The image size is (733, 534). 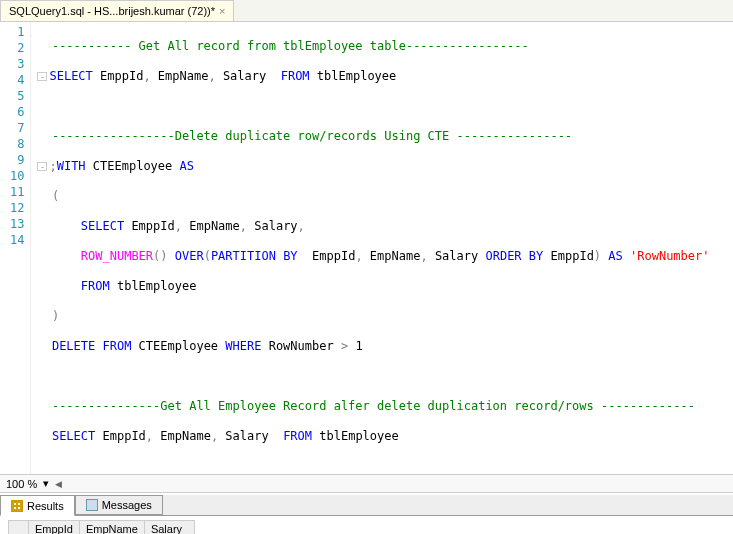 What do you see at coordinates (117, 10) in the screenshot?
I see `file-tab: SQLQuery1.sql - HS...brijesh.kumar (72))…` at bounding box center [117, 10].